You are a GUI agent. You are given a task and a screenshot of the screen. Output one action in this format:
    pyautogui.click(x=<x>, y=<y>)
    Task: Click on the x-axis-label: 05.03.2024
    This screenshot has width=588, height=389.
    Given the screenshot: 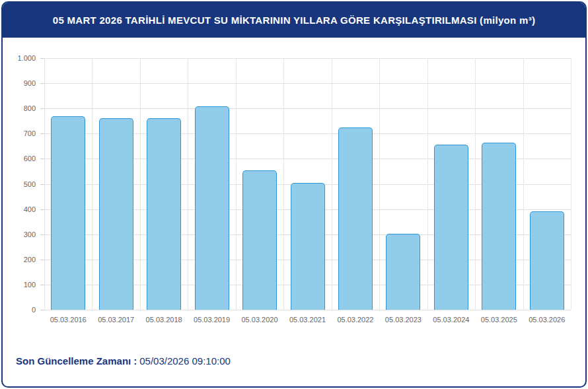 What is the action you would take?
    pyautogui.click(x=451, y=320)
    